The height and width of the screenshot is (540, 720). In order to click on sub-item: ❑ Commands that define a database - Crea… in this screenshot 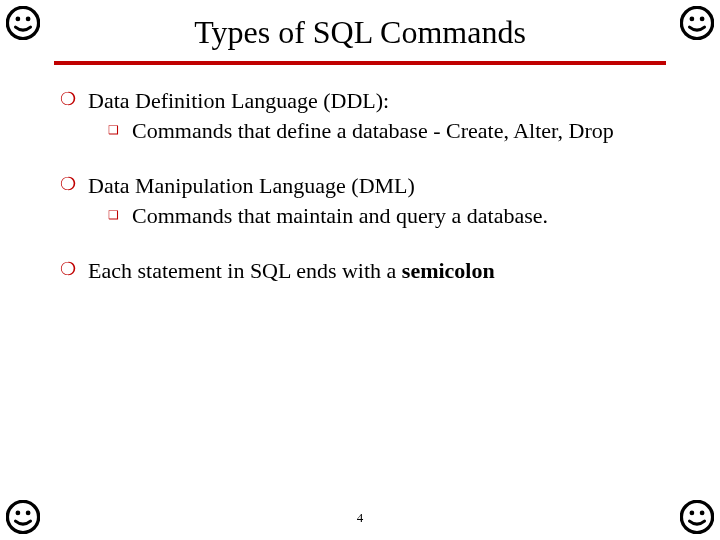, I will do `click(374, 131)`.